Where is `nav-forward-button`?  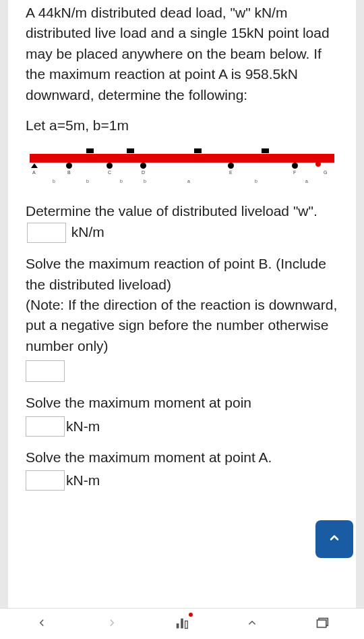
nav-forward-button is located at coordinates (112, 624).